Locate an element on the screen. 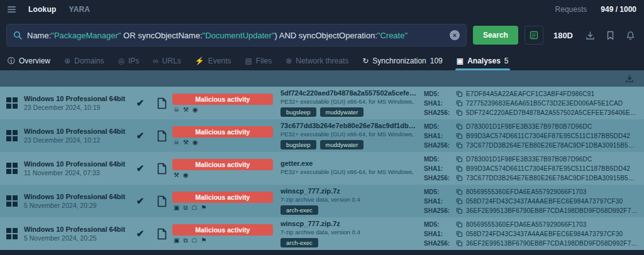 Image resolution: width=644 pixels, height=255 pixels. file-cell: 5df724c220aed7b4878a2a557502a5cefee73640… is located at coordinates (348, 103).